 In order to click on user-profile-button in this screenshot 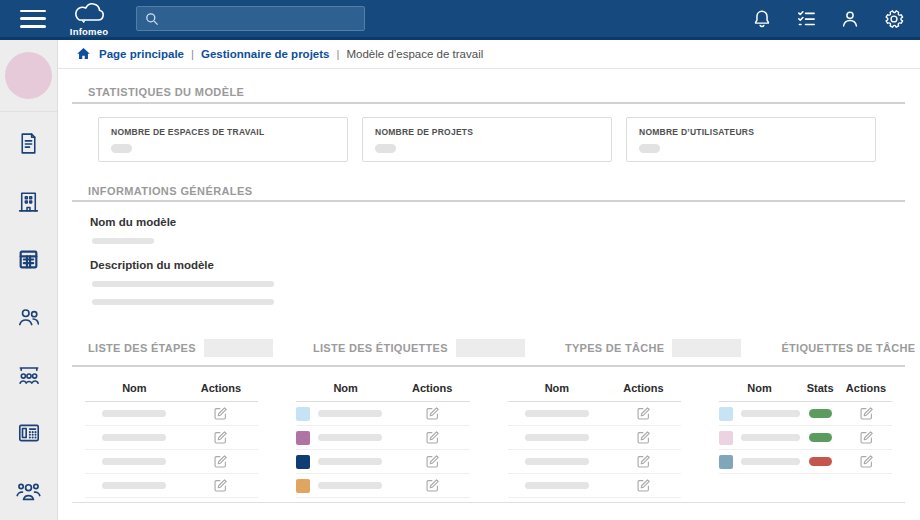, I will do `click(850, 19)`.